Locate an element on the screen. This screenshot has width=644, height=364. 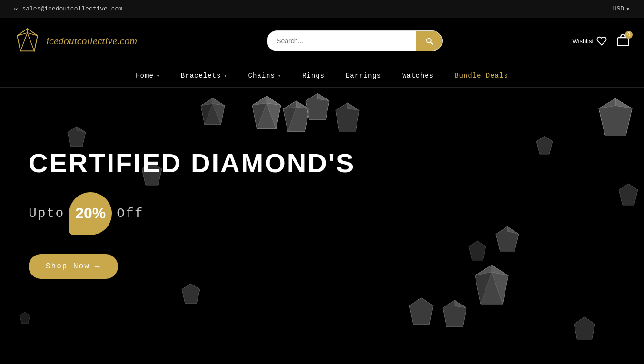
logo-text: icedoutcollective.com is located at coordinates (91, 41).